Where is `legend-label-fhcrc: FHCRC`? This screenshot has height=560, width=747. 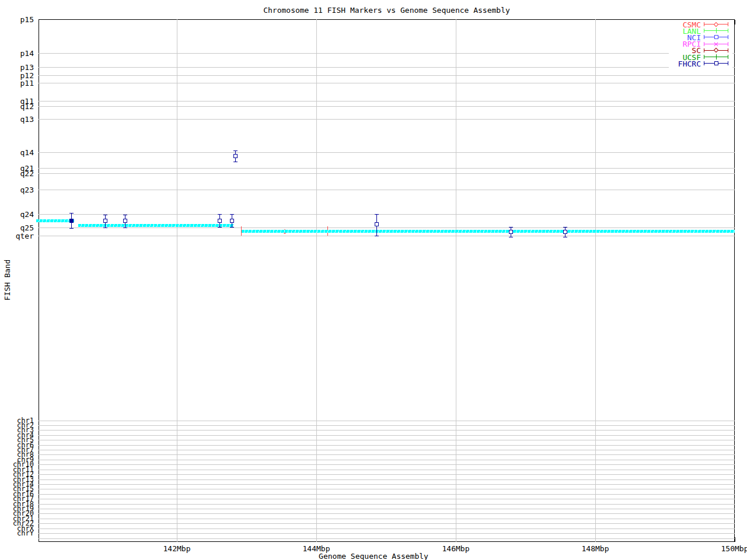 legend-label-fhcrc: FHCRC is located at coordinates (680, 64).